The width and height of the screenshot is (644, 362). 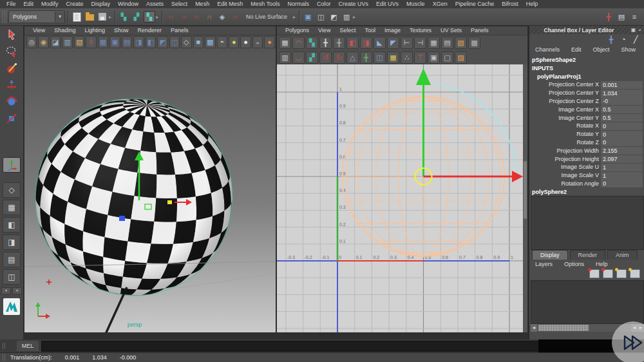 I want to click on uv-shell-select-icon: ▚, so click(x=312, y=43).